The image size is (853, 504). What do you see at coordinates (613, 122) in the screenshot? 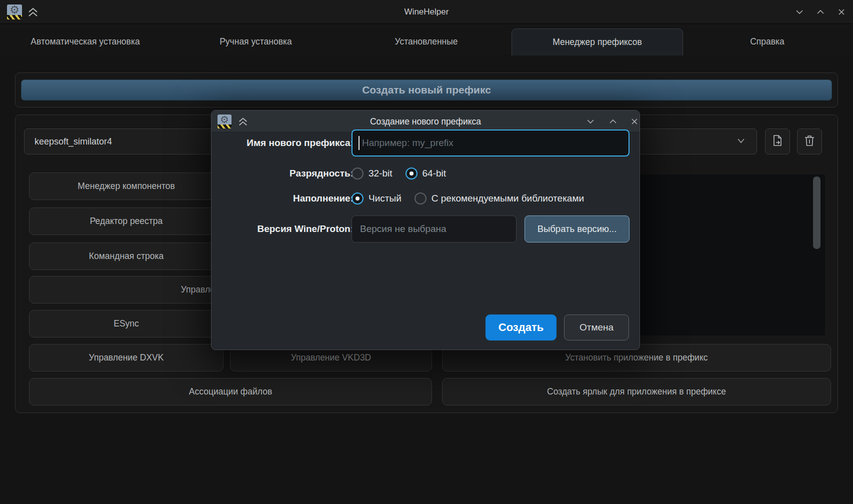
I see `dialog-maximize-button` at bounding box center [613, 122].